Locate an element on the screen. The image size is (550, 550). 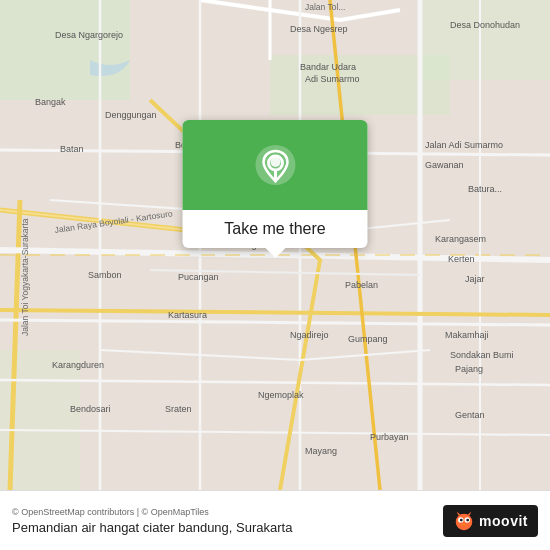
place-name: Pemandian air hangat ciater bandung, Sur… is located at coordinates (228, 528).